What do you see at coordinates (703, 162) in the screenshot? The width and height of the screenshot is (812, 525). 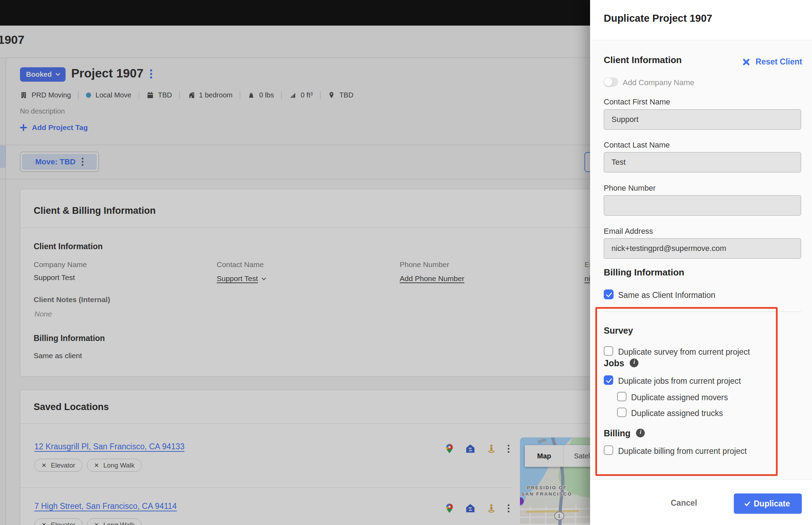 I see `contact-last-name-input` at bounding box center [703, 162].